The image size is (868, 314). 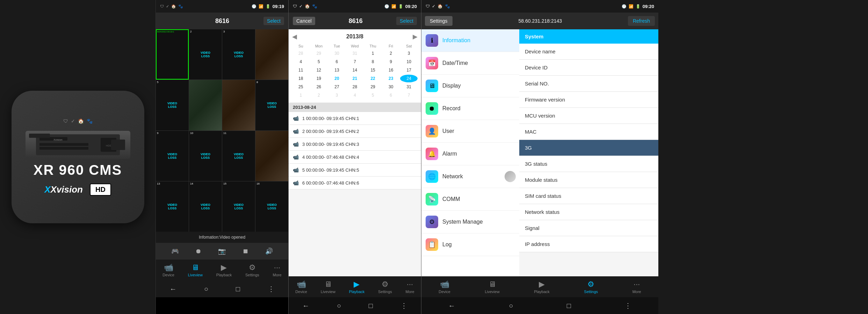 I want to click on rec-item-1: 📹 1 00:00:00- 09:19:45 CHN:1, so click(x=355, y=119).